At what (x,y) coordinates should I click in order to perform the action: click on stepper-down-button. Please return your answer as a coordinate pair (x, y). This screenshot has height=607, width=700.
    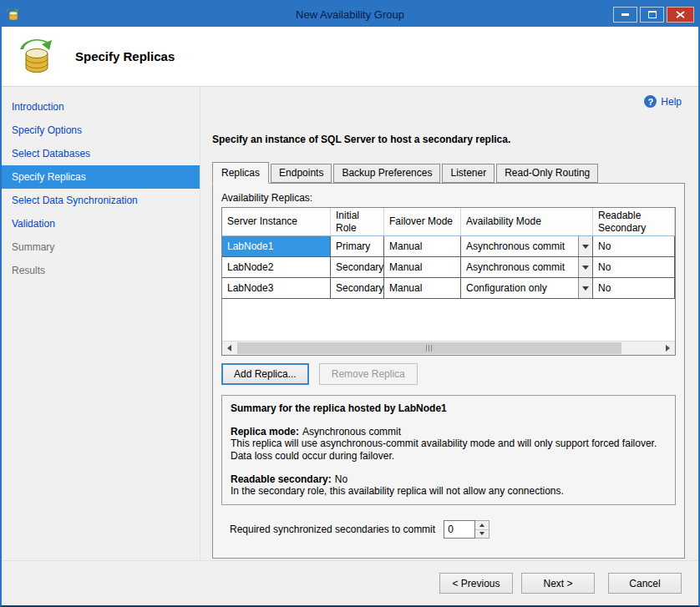
    Looking at the image, I should click on (482, 534).